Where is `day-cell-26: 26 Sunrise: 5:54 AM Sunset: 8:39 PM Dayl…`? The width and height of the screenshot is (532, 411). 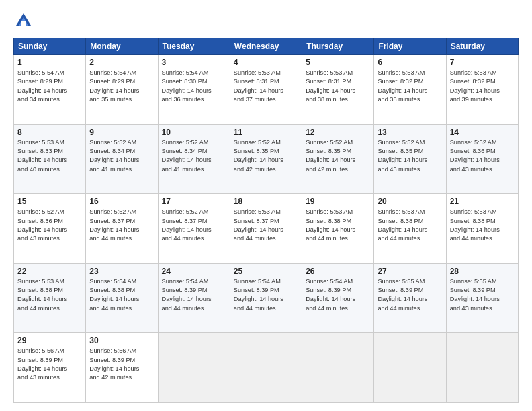
day-cell-26: 26 Sunrise: 5:54 AM Sunset: 8:39 PM Dayl… is located at coordinates (339, 298).